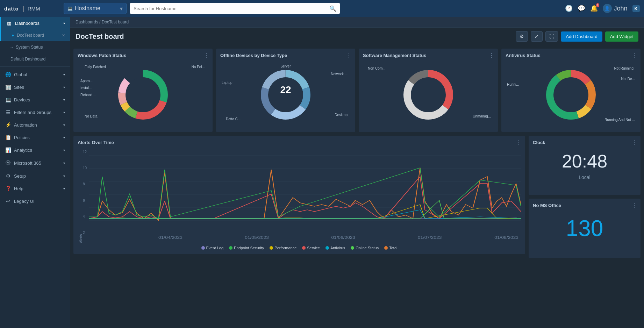 The height and width of the screenshot is (328, 644). I want to click on alert-icon: 🔔!, so click(594, 8).